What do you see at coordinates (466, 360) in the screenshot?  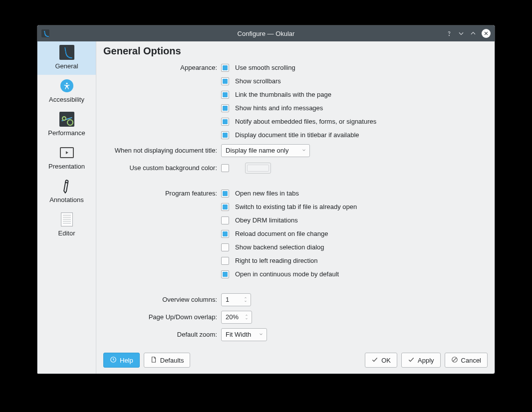 I see `cancel-button: Cancel` at bounding box center [466, 360].